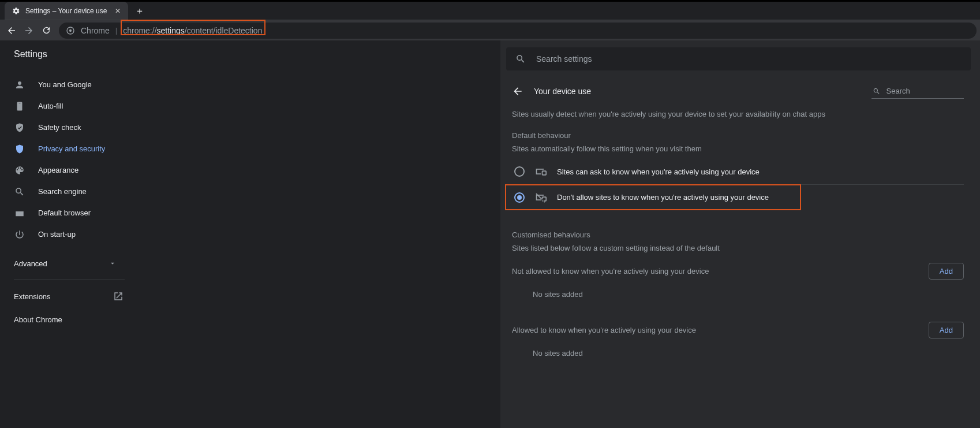 The height and width of the screenshot is (428, 980). Describe the element at coordinates (140, 11) in the screenshot. I see `new-tab-button: ＋` at that location.